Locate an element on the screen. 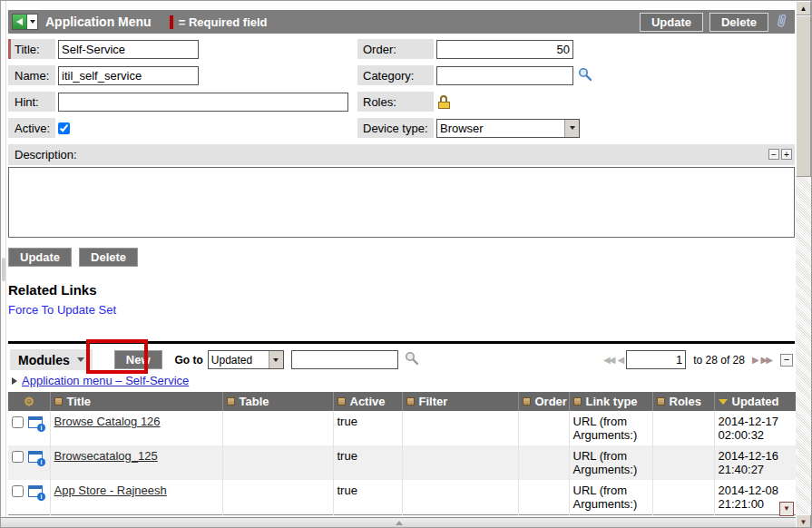 Image resolution: width=812 pixels, height=528 pixels. table-row: i App Store - Rajneesh true URL (from Ar… is located at coordinates (402, 497).